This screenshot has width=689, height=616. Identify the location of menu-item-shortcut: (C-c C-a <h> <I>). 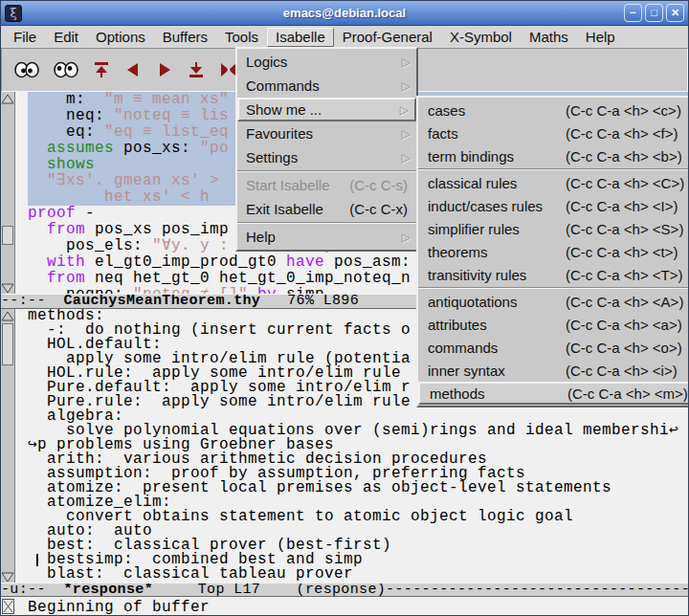
(622, 207).